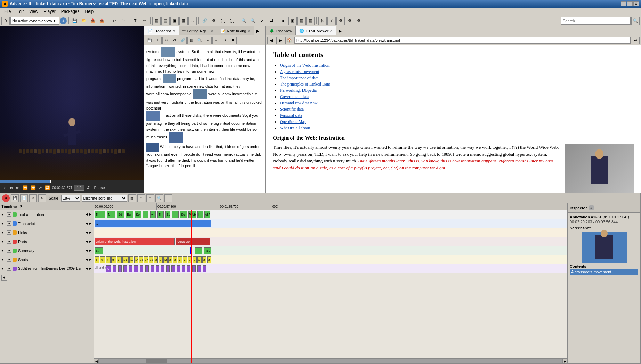  Describe the element at coordinates (301, 21) in the screenshot. I see `tool-14: ▦` at that location.